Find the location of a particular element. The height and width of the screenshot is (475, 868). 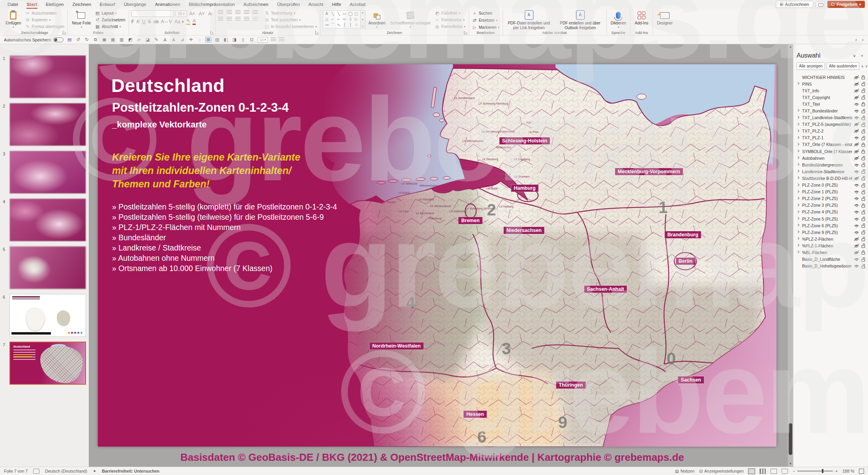

font-color-icon: A is located at coordinates (165, 40).